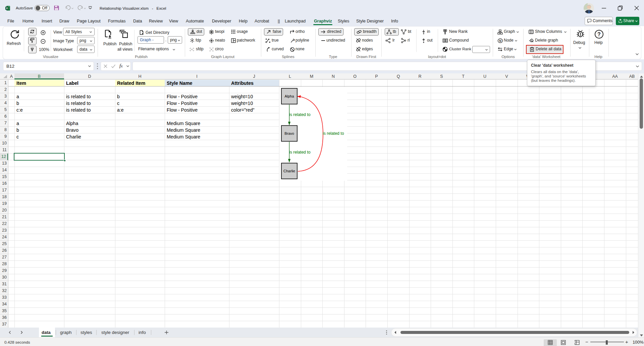  Describe the element at coordinates (7, 8) in the screenshot. I see `svg-text: x` at that location.